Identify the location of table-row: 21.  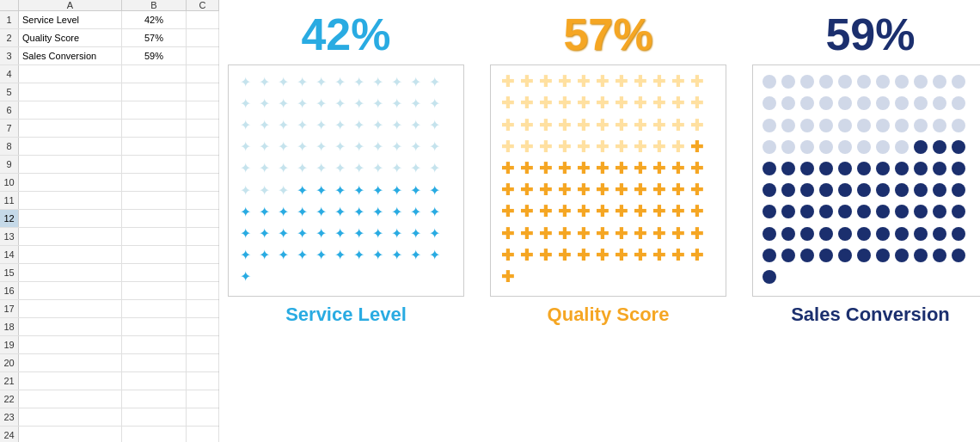
(109, 382).